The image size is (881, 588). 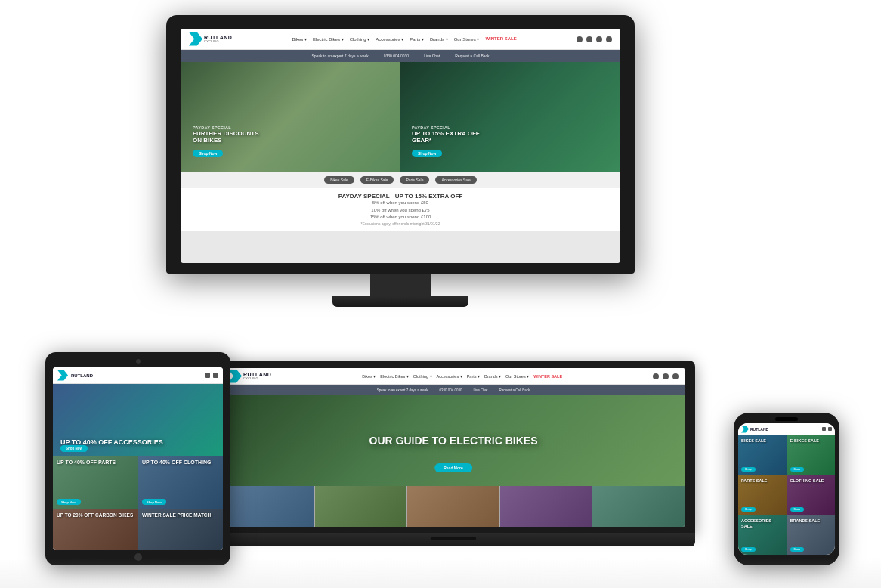 I want to click on tablet-header-icons, so click(x=212, y=375).